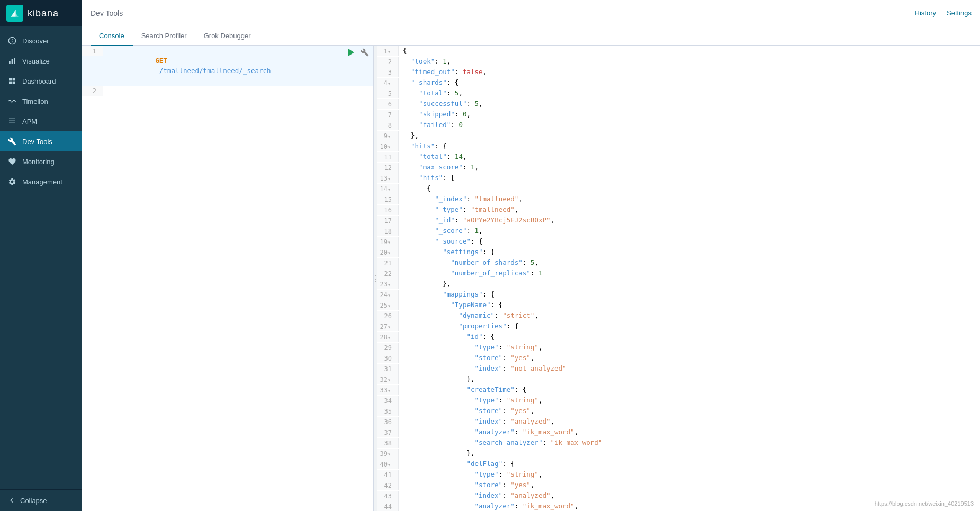 The width and height of the screenshot is (980, 511). Describe the element at coordinates (41, 13) in the screenshot. I see `logo-area: kibana` at that location.